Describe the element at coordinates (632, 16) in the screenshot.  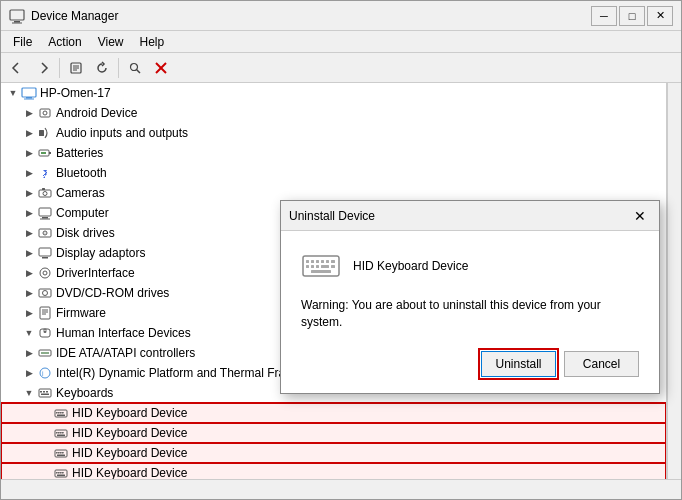
I see `maximize-button: □` at that location.